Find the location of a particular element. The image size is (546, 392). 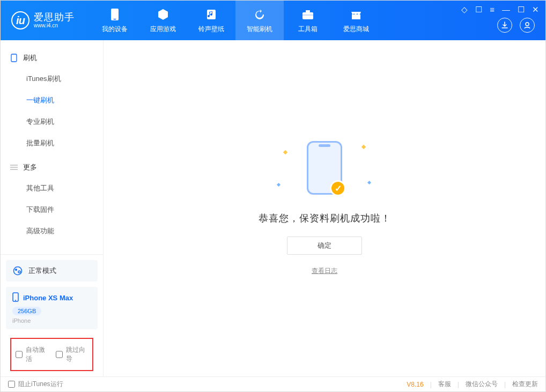

auto-activate-input is located at coordinates (19, 354).